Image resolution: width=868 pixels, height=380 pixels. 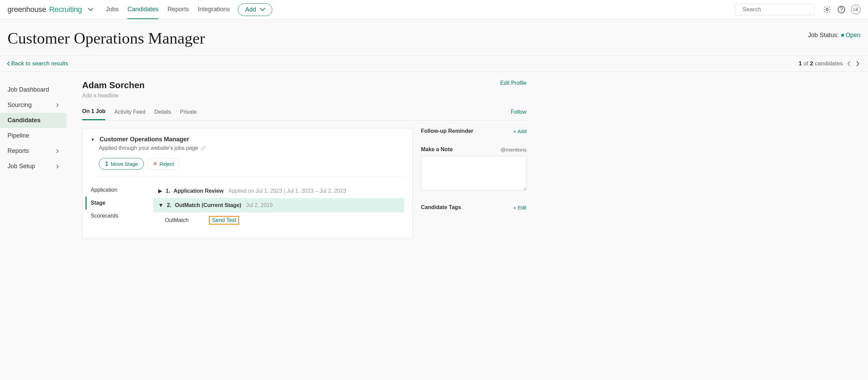 What do you see at coordinates (514, 150) in the screenshot?
I see `mentions-link: @mentions` at bounding box center [514, 150].